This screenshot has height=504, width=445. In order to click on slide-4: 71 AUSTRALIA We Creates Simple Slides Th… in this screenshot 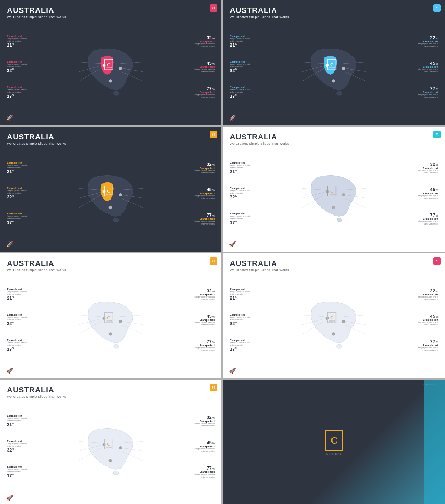, I will do `click(334, 189)`.